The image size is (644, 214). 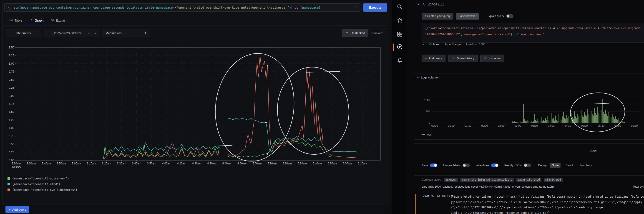 What do you see at coordinates (418, 4) in the screenshot?
I see `chevron-down-icon: ▾` at bounding box center [418, 4].